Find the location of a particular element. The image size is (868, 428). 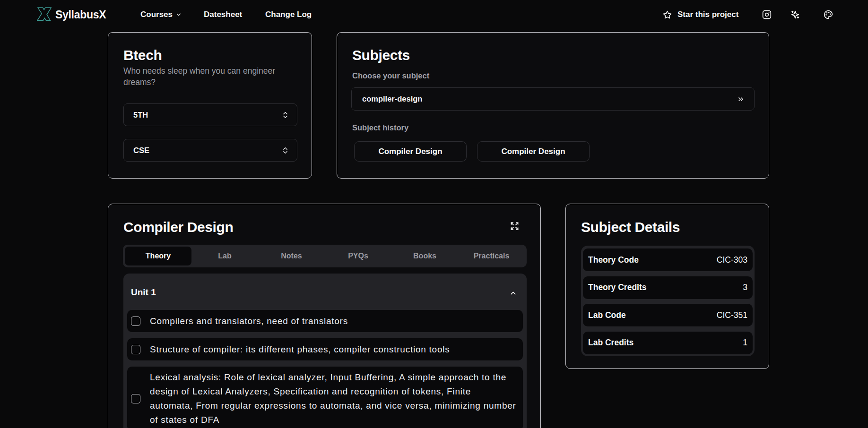

tab-notes: Notes is located at coordinates (291, 256).